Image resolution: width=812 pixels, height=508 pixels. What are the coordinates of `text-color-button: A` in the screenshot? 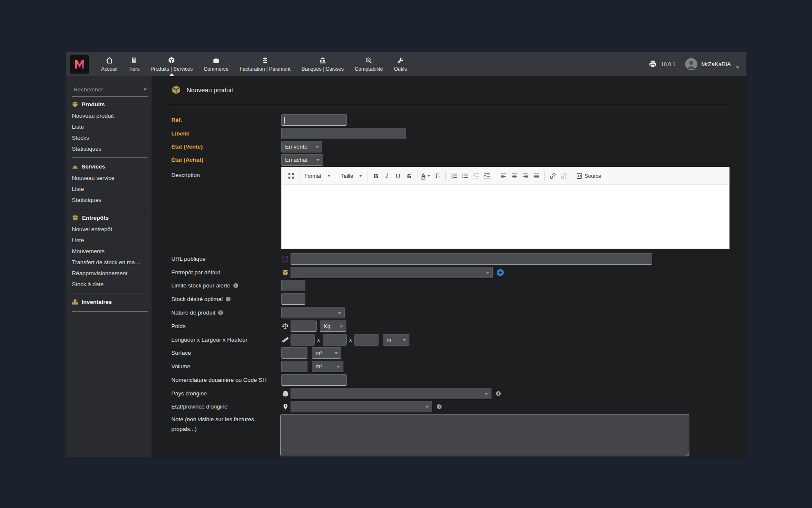 It's located at (426, 176).